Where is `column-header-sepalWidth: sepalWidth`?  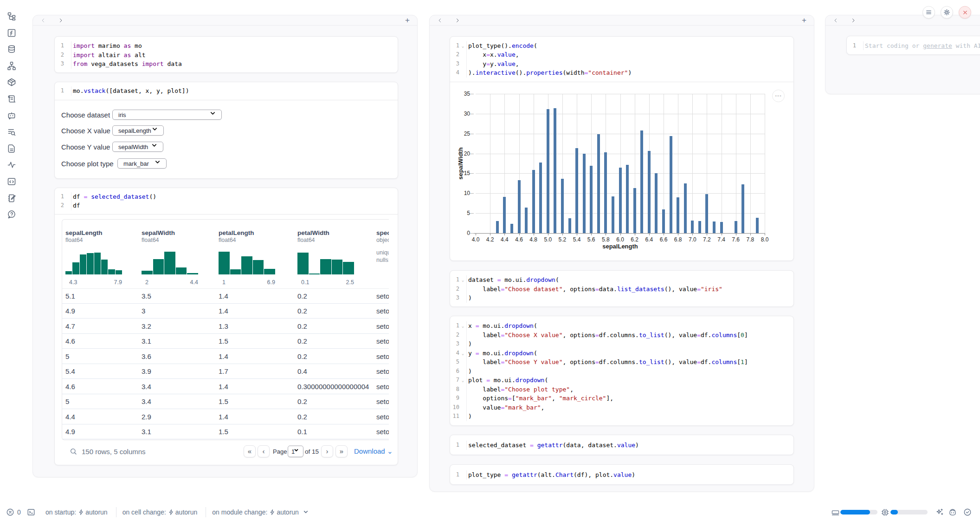 column-header-sepalWidth: sepalWidth is located at coordinates (158, 233).